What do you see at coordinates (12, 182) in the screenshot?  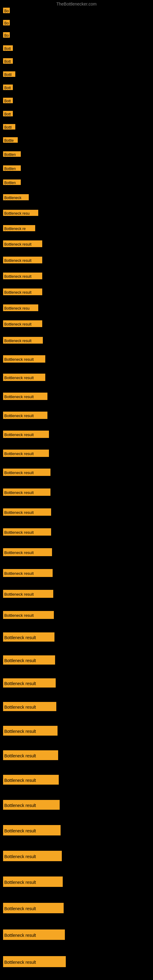 I see `bottleneck-label-14: Bottlen` at bounding box center [12, 182].